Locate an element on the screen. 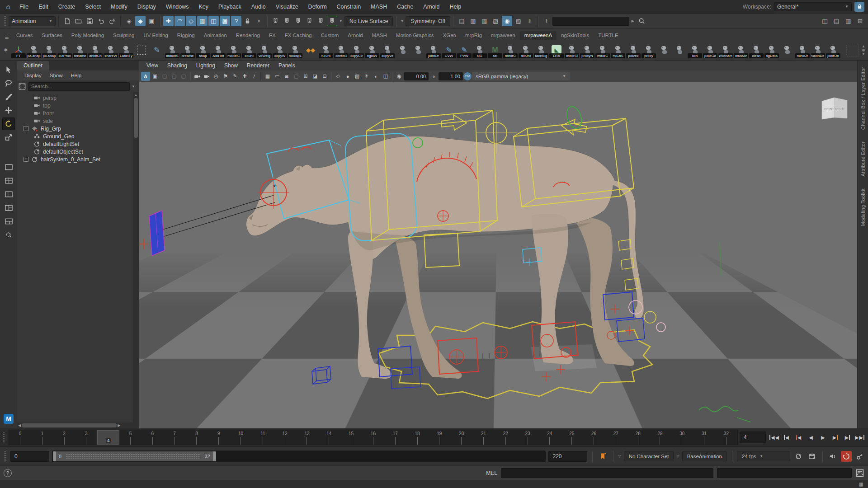 This screenshot has width=868, height=488. menu-arnold: Arnold is located at coordinates (431, 7).